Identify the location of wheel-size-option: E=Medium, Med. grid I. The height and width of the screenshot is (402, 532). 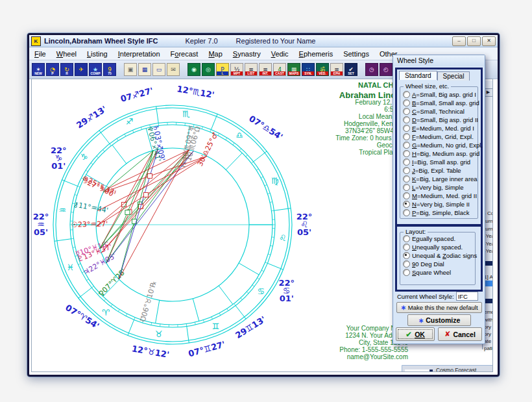
(439, 129).